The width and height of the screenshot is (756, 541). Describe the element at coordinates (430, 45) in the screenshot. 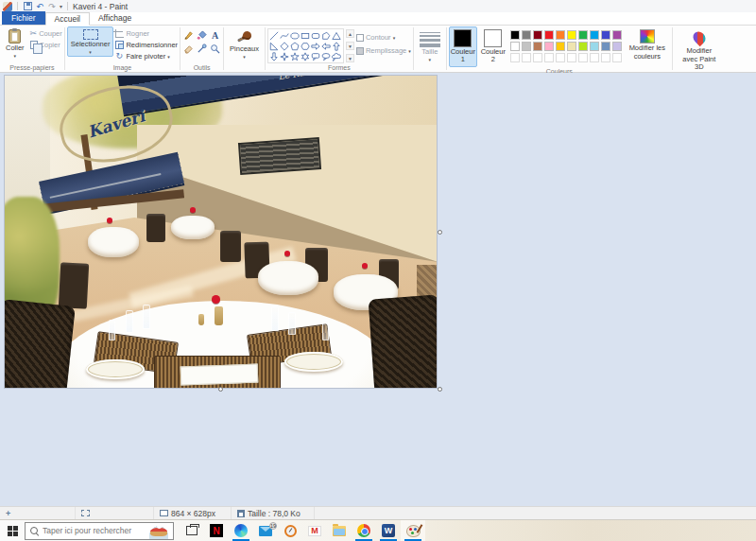

I see `size-button: Taille ▾` at that location.